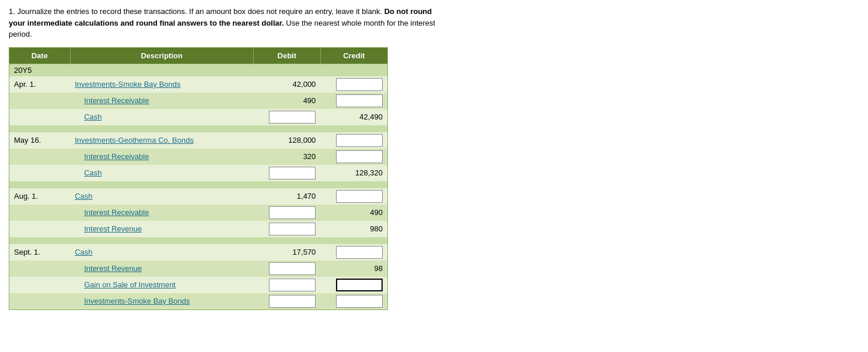 The width and height of the screenshot is (868, 352). What do you see at coordinates (198, 157) in the screenshot?
I see `table-row: Interest Receivable320` at bounding box center [198, 157].